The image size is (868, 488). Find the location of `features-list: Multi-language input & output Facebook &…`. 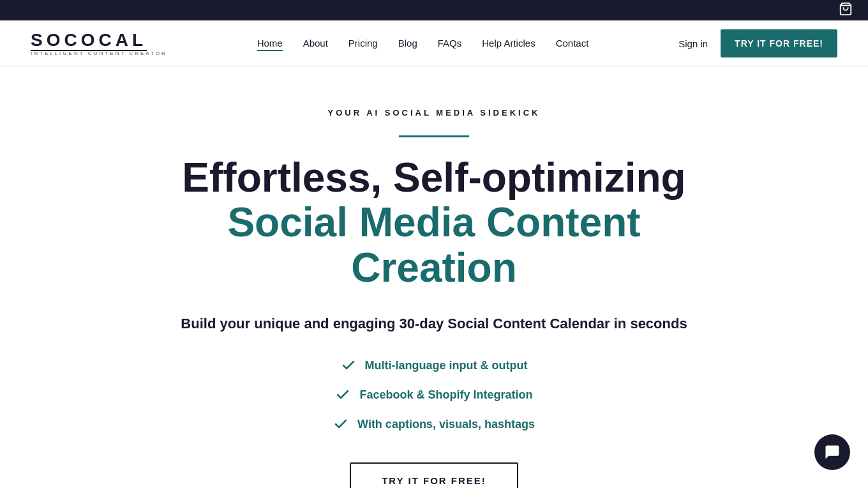

features-list: Multi-language input & output Facebook &… is located at coordinates (434, 395).